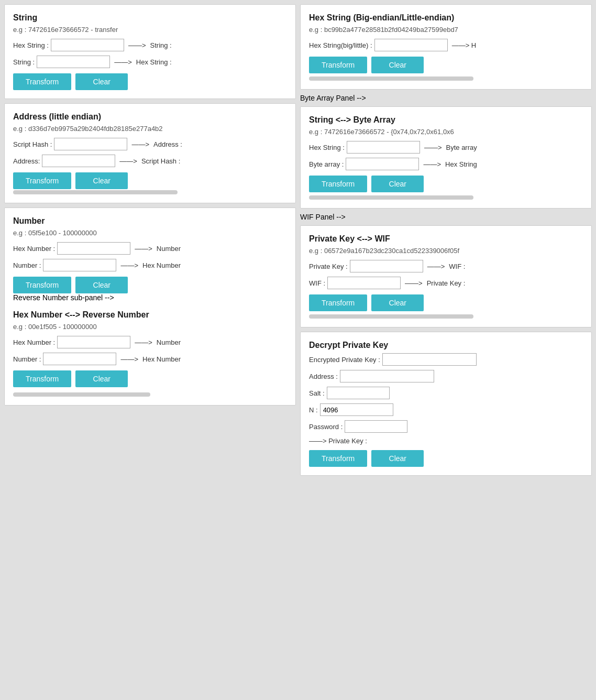  What do you see at coordinates (154, 62) in the screenshot?
I see `string-hexresult-label: Hex String :` at bounding box center [154, 62].